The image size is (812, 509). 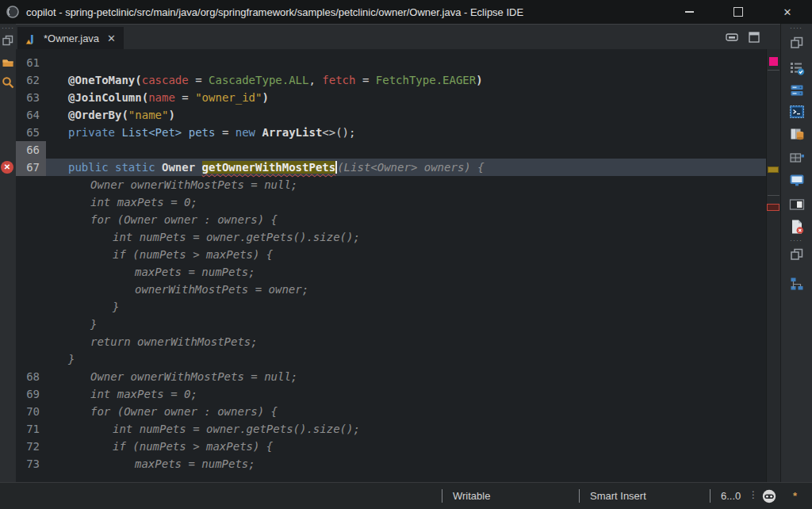 I want to click on tab-close-icon: ✕, so click(x=111, y=38).